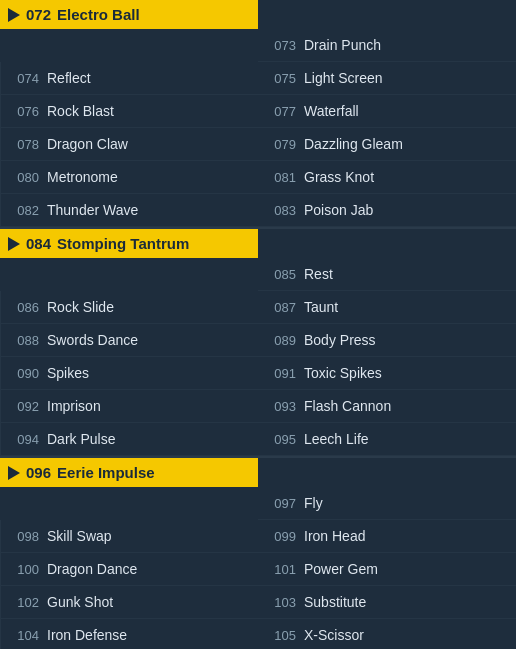  I want to click on move-name: Dragon Claw, so click(88, 144).